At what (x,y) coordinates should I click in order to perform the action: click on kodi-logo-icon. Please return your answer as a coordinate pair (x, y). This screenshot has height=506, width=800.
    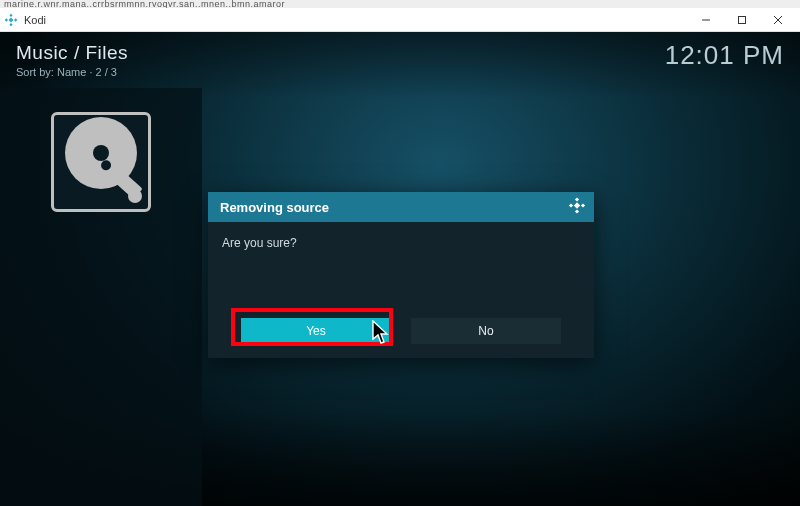
    Looking at the image, I should click on (577, 208).